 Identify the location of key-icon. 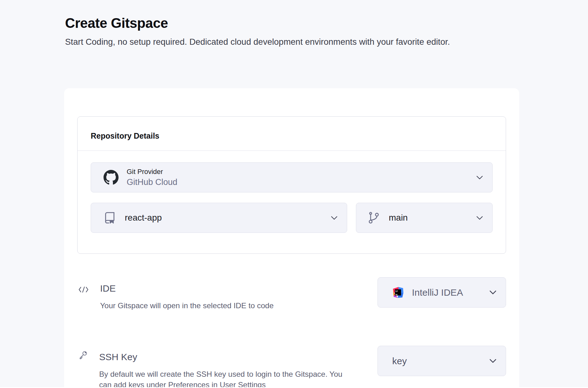
(83, 355).